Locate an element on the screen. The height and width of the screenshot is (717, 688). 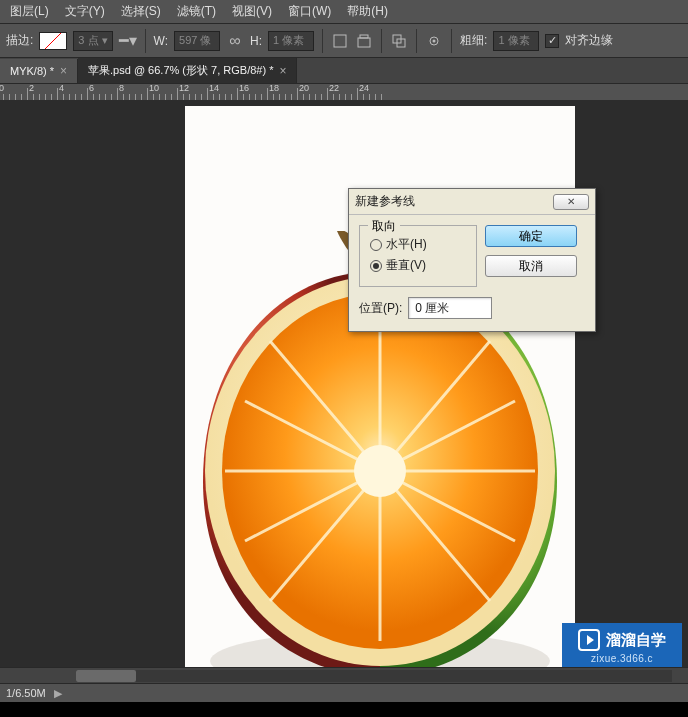
thickness-input: 1 像素 is located at coordinates (516, 41).